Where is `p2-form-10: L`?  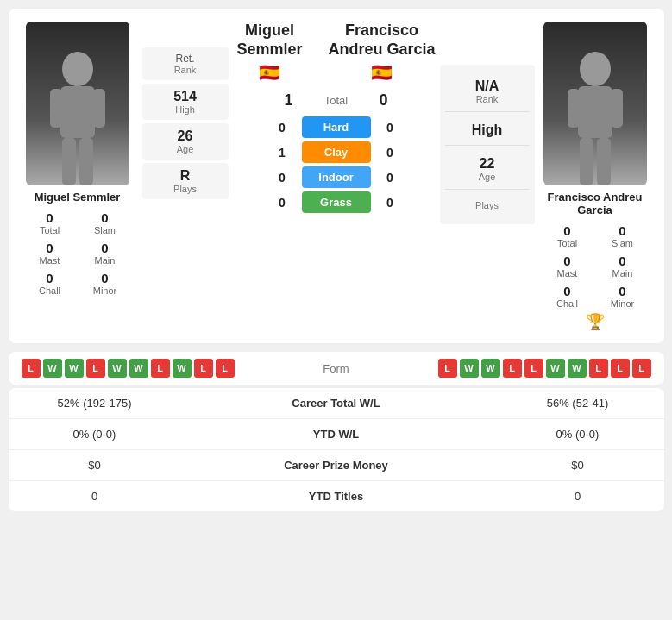 p2-form-10: L is located at coordinates (642, 368).